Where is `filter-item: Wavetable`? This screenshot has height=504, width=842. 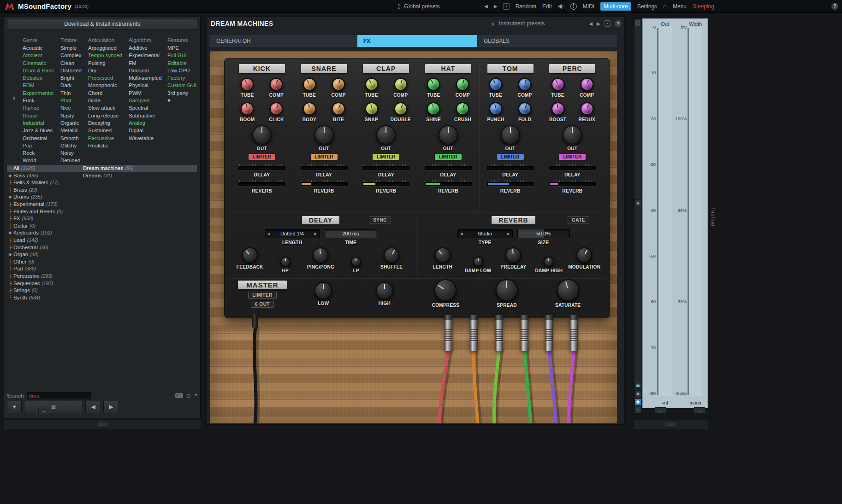 filter-item: Wavetable is located at coordinates (145, 138).